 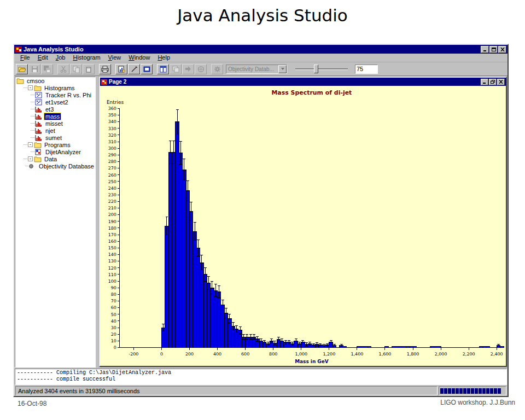 I want to click on tree-item-label: Objectivity Database, so click(x=67, y=166).